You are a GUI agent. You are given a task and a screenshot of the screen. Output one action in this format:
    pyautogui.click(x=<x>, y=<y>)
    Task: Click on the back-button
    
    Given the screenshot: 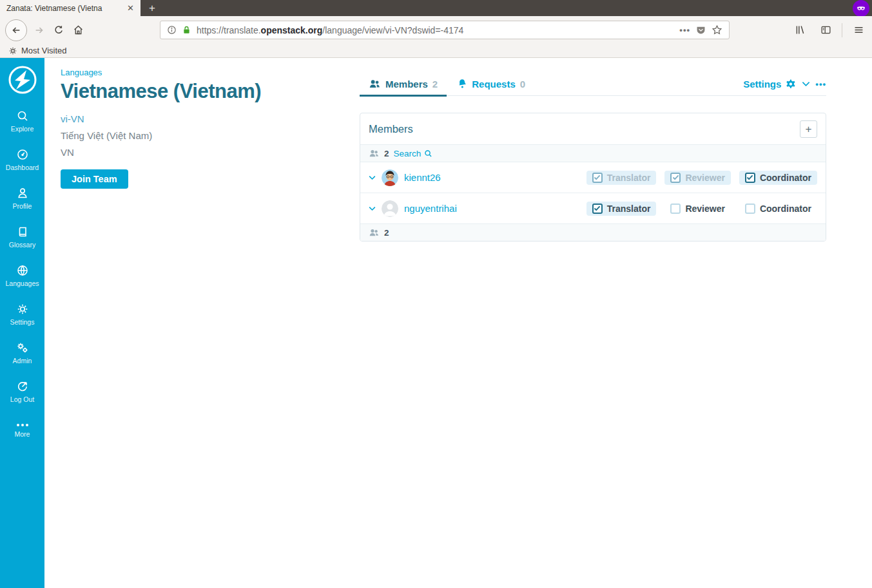 What is the action you would take?
    pyautogui.click(x=16, y=30)
    